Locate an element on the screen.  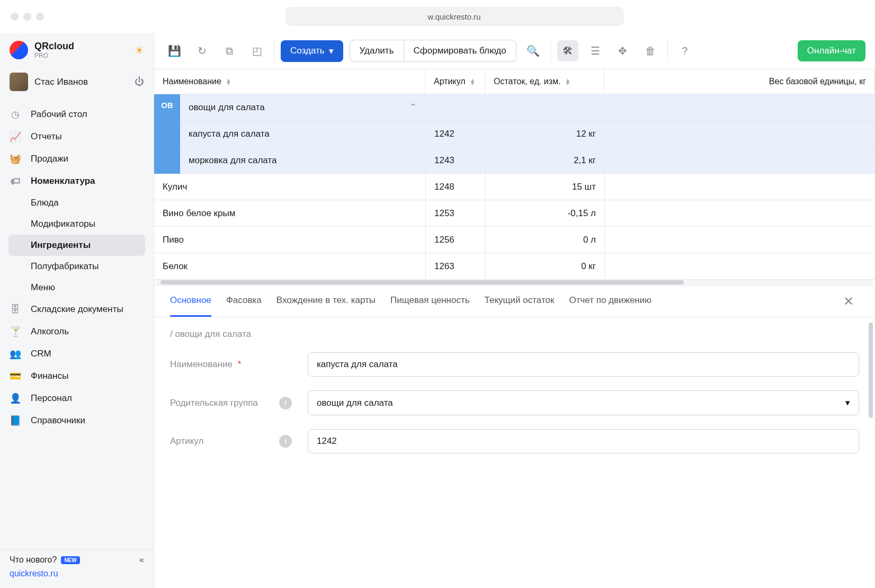
nav-label: Справочники is located at coordinates (58, 421).